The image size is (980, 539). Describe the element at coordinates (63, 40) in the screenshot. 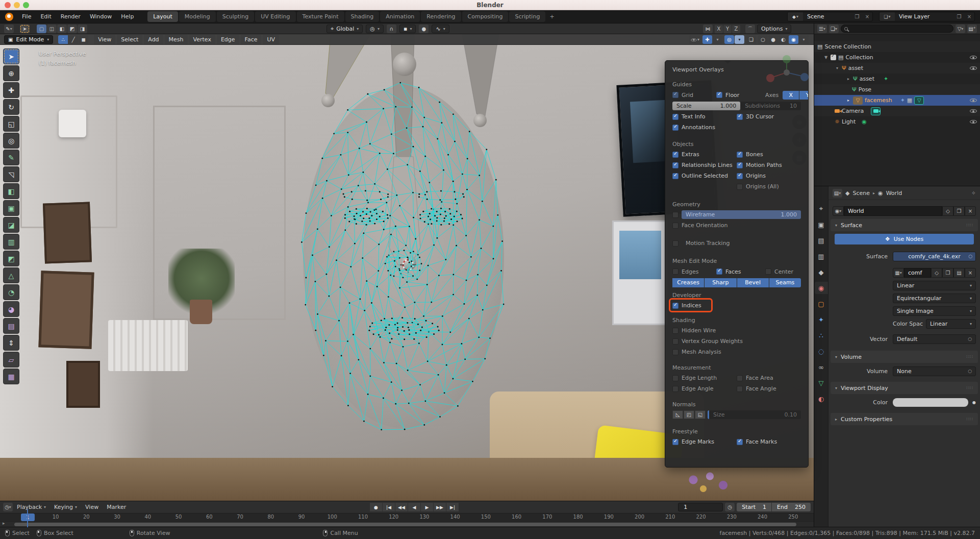

I see `vertex-select-icon: ∴` at that location.